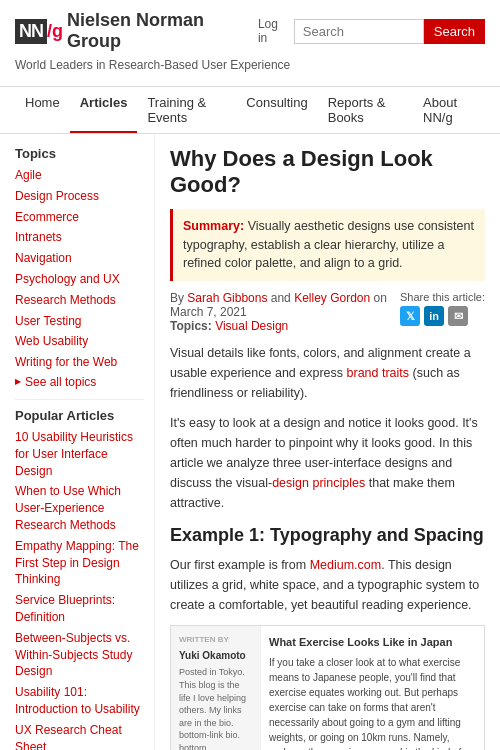 This screenshot has width=500, height=750. What do you see at coordinates (250, 31) in the screenshot?
I see `header-top: NN/g Nielsen Norman Group Log in Search` at bounding box center [250, 31].